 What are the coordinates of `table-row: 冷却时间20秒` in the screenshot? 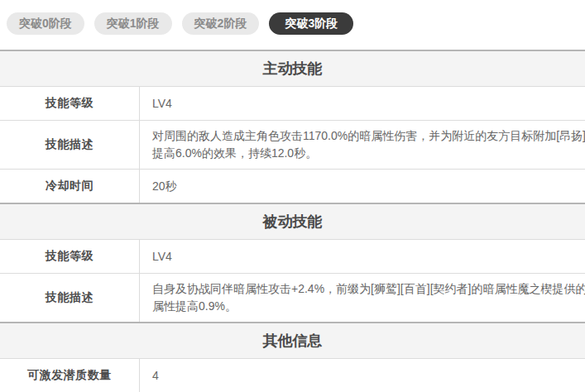 It's located at (293, 185).